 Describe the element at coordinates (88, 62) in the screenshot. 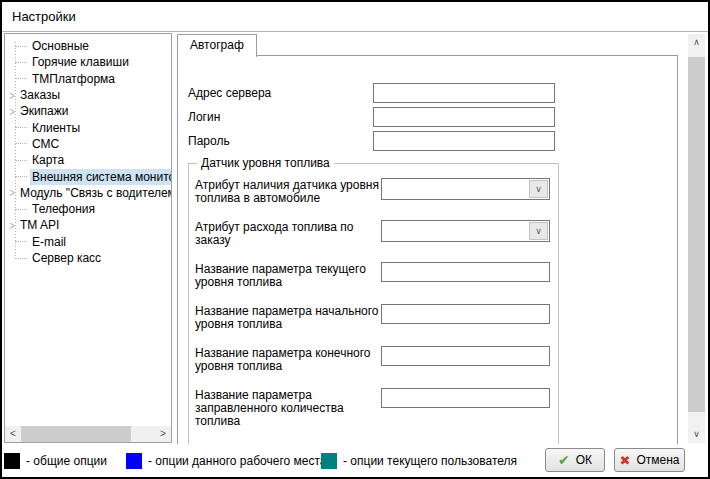

I see `tree-item-goryachie-klavishi: Горячие клавиши` at that location.